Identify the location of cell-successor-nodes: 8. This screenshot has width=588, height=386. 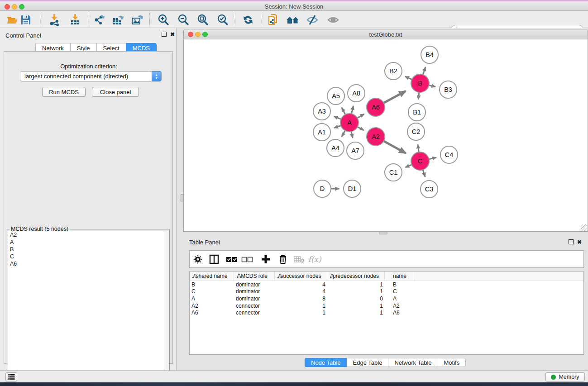
(301, 299).